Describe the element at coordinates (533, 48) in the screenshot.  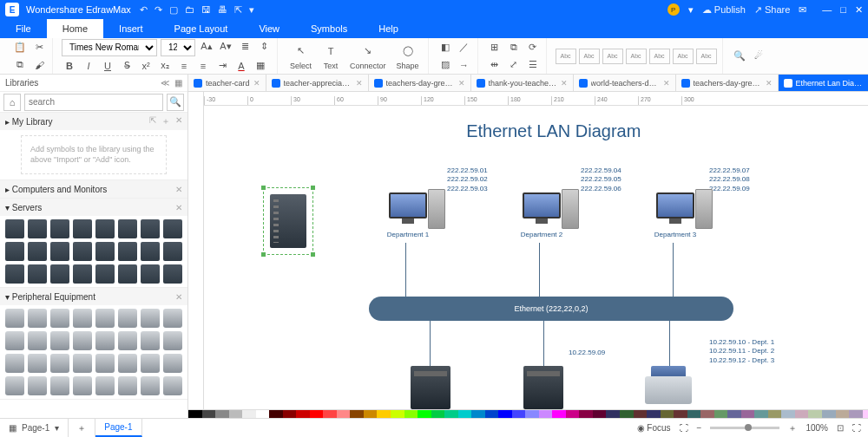
I see `rotate-icon: ⟳` at that location.